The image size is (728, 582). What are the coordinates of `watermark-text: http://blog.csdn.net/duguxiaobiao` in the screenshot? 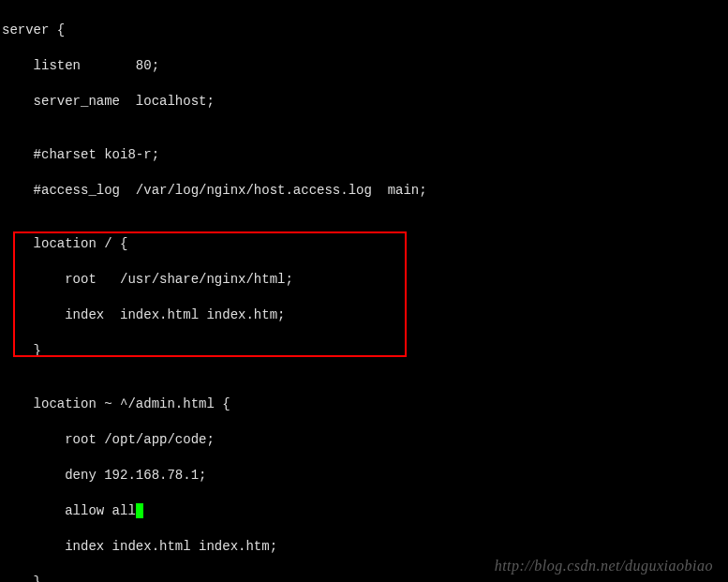 It's located at (603, 566).